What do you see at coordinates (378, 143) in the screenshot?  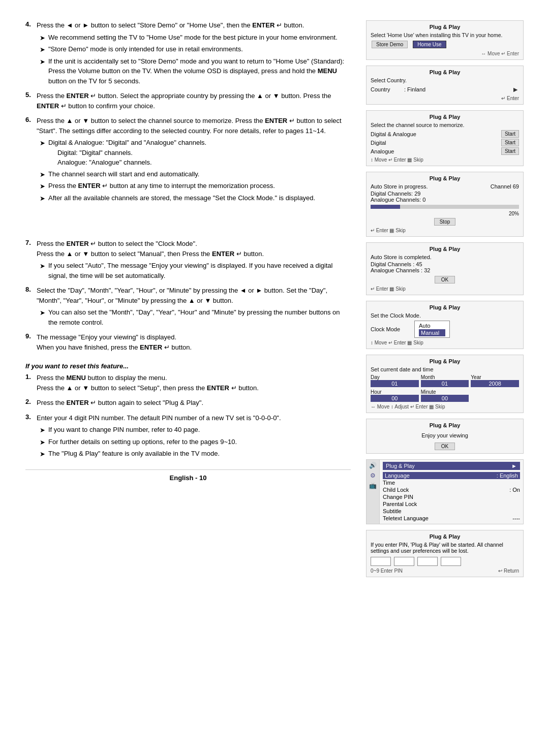 I see `panel3-row2-label: Digital` at bounding box center [378, 143].